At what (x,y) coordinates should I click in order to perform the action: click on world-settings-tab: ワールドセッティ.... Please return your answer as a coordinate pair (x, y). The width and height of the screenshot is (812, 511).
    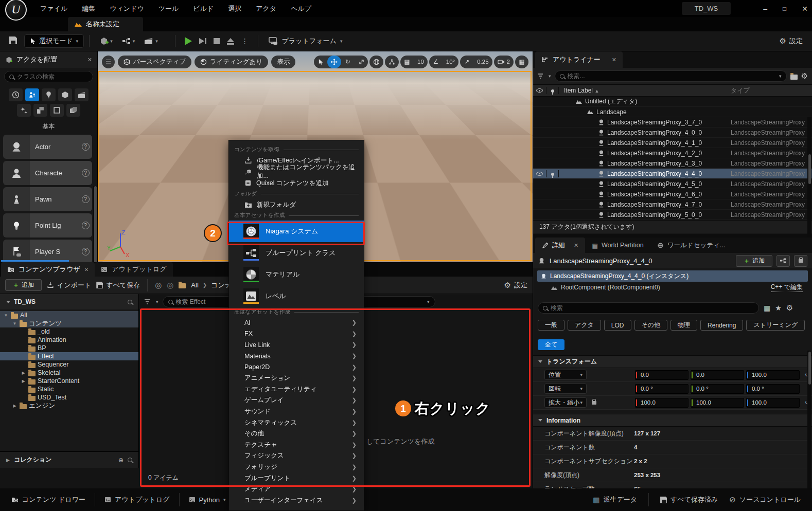
    Looking at the image, I should click on (691, 245).